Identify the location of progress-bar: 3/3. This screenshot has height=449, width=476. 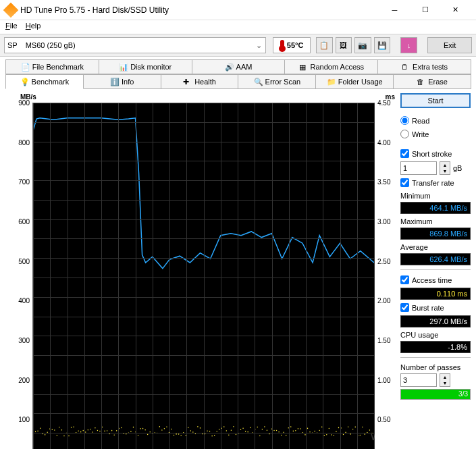
(435, 394).